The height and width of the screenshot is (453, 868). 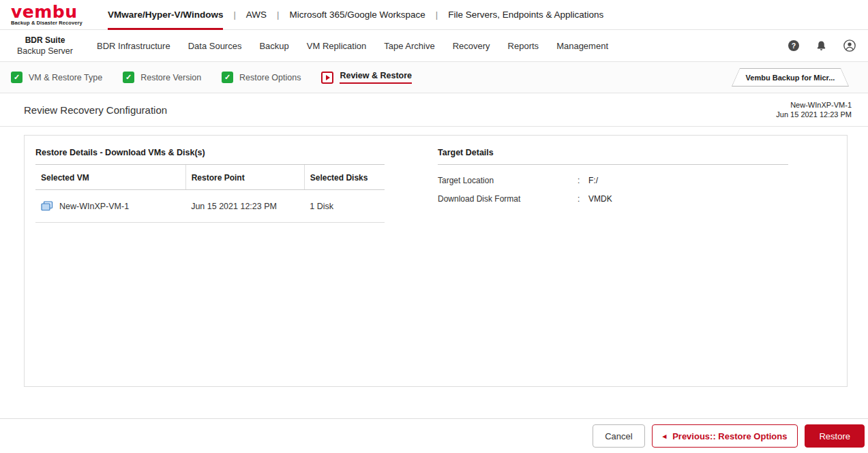 What do you see at coordinates (730, 436) in the screenshot?
I see `previous-button-label: Previous:: Restore Options` at bounding box center [730, 436].